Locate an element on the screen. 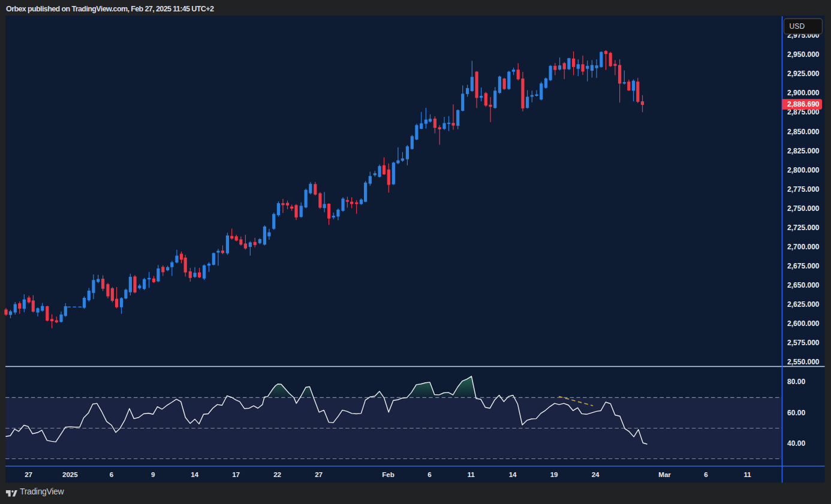 The height and width of the screenshot is (504, 831). svg-text: 24 is located at coordinates (596, 475).